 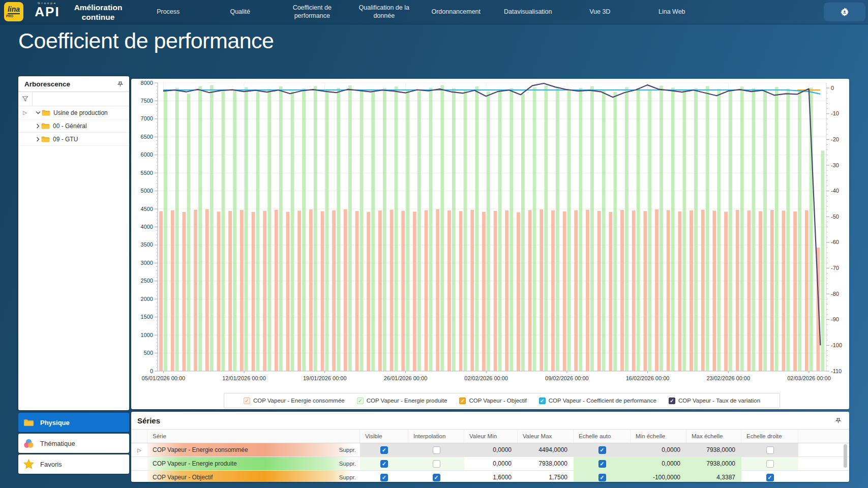 What do you see at coordinates (672, 12) in the screenshot?
I see `nav-item-7: Lina Web` at bounding box center [672, 12].